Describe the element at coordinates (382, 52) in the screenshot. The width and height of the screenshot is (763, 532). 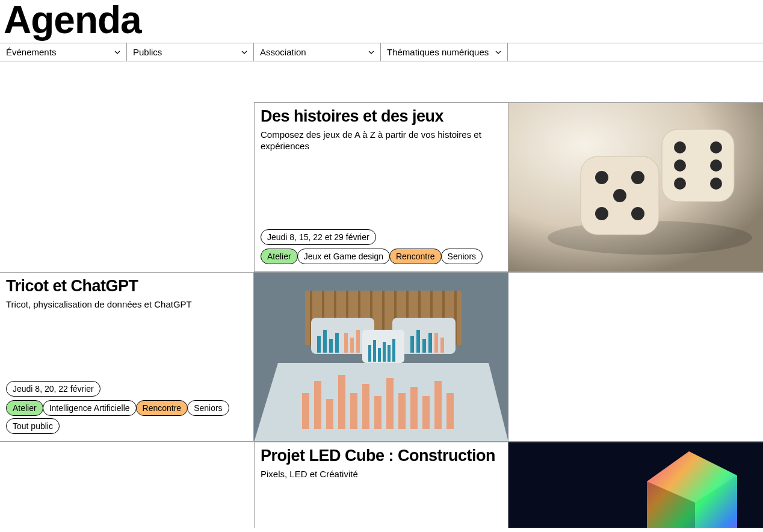
I see `filters-bar: Événements Publics Association Thématiqu…` at that location.